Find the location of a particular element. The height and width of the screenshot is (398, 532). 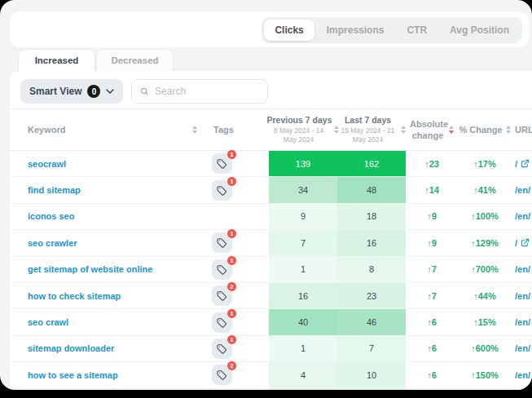

keyword-link: sitemap downloader is located at coordinates (108, 349).